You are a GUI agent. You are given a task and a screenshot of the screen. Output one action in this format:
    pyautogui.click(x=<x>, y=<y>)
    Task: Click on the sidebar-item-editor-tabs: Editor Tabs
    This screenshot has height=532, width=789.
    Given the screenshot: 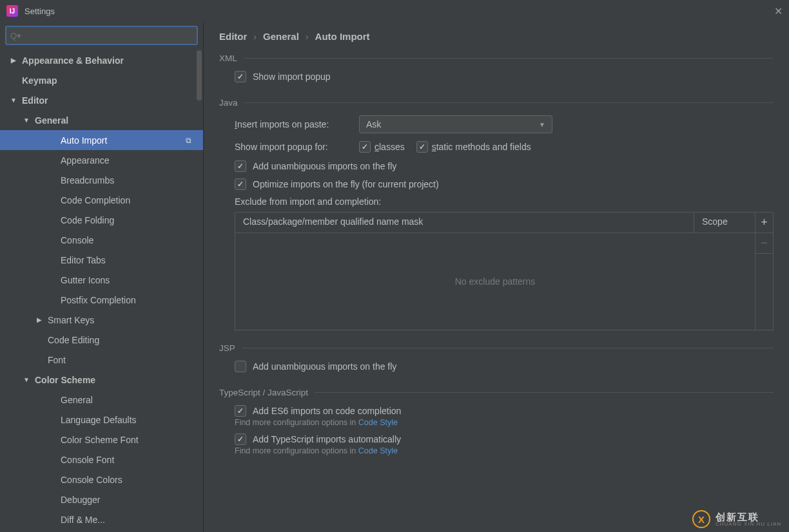 What is the action you would take?
    pyautogui.click(x=102, y=260)
    